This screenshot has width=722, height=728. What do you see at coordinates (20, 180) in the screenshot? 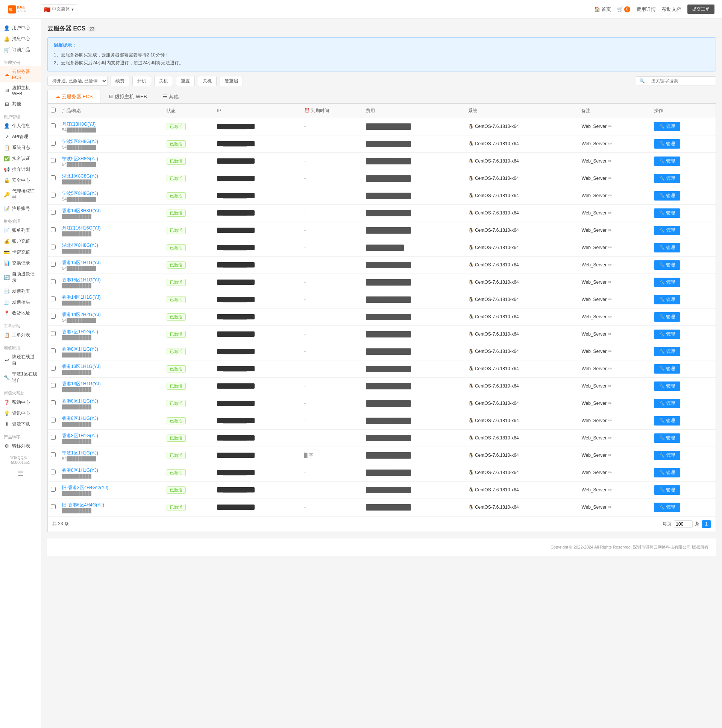
I see `sidebar-item-security: 🔒 安全中心` at bounding box center [20, 180].